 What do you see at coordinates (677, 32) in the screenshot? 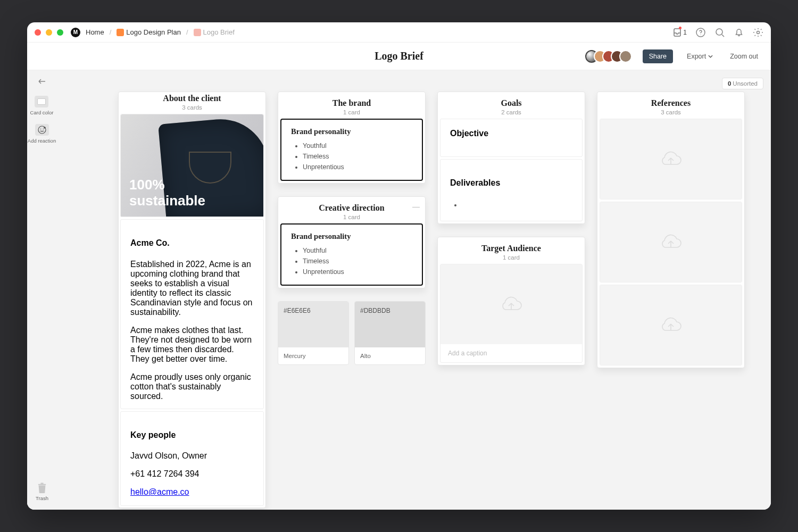
I see `inbox-icon` at bounding box center [677, 32].